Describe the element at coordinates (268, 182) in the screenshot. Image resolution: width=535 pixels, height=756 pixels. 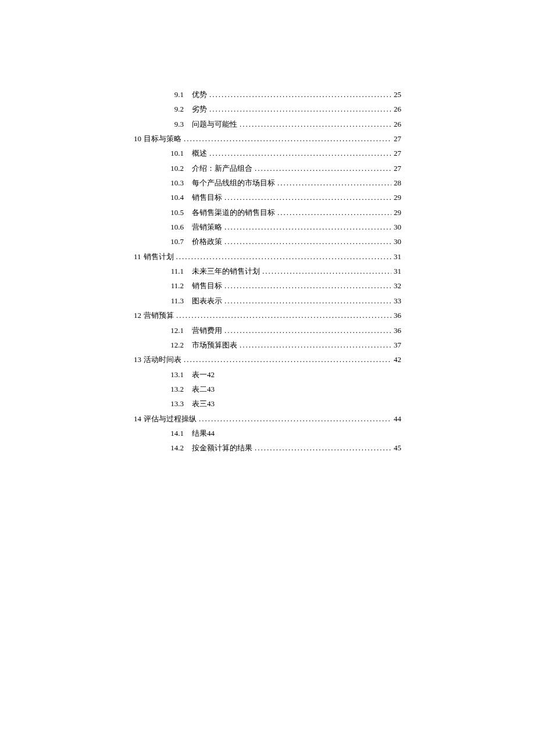
I see `toc-entry: 10.3每个产品线组的市场目标28` at that location.